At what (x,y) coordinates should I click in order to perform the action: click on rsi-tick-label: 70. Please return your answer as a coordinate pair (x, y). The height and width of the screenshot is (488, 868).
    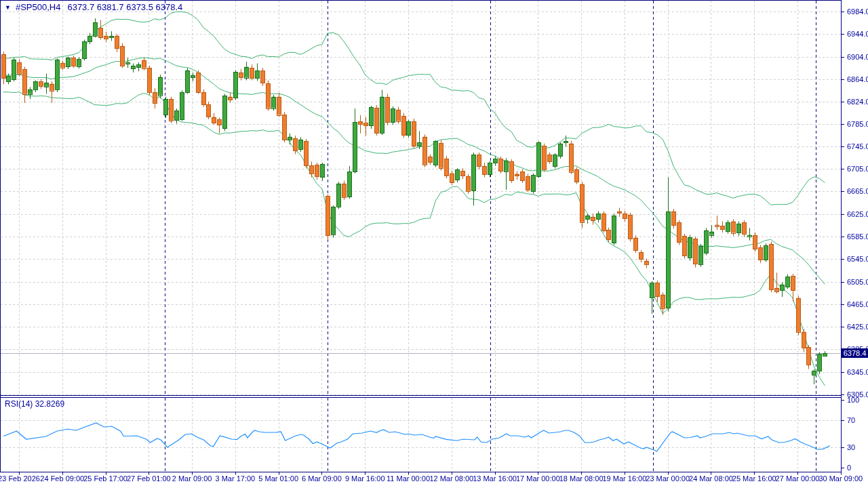
    Looking at the image, I should click on (851, 420).